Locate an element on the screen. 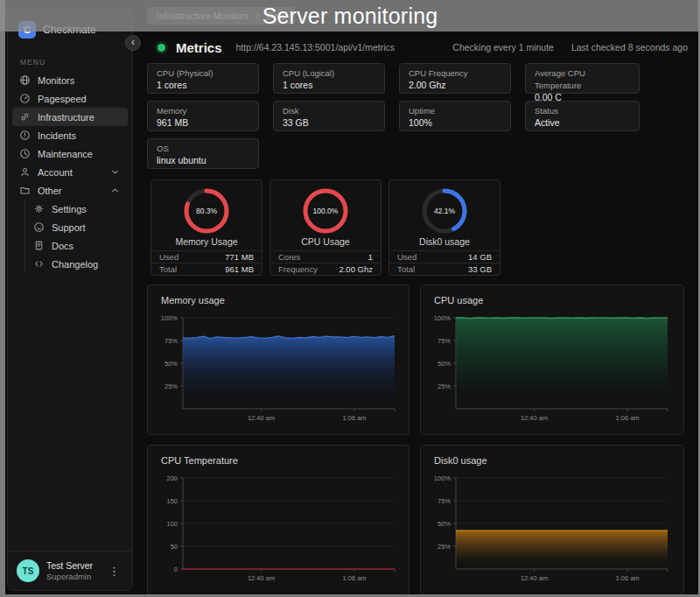  gauge-rows: Cores1Frequency2.00 Ghz is located at coordinates (326, 263).